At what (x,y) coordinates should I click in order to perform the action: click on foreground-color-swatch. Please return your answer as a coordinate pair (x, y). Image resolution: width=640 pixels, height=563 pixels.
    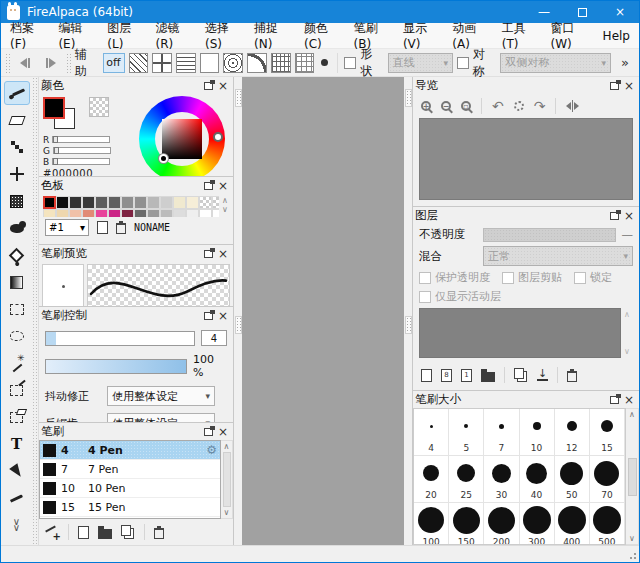
    Looking at the image, I should click on (54, 108).